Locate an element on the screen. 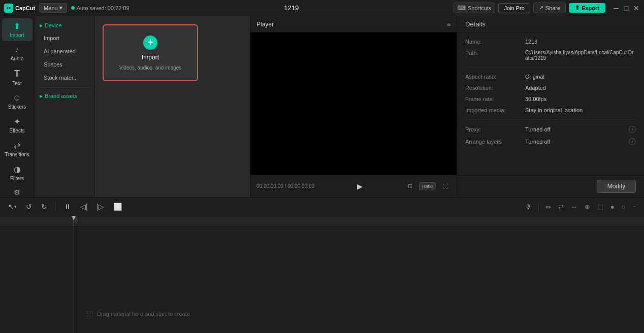  toolbar-item-transitions: ⇄ Transitions is located at coordinates (17, 149).